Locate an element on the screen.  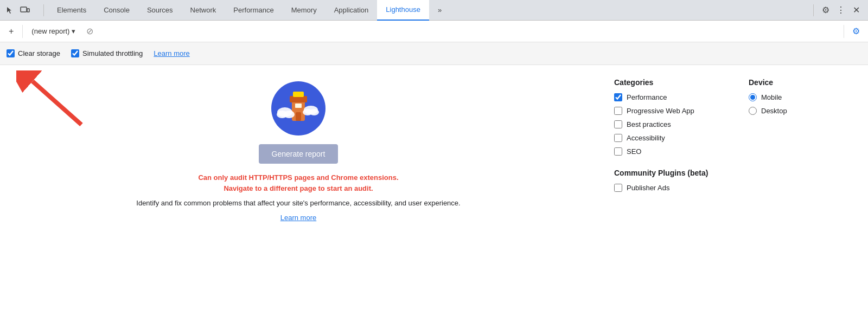
tab-elements: Elements is located at coordinates (72, 10).